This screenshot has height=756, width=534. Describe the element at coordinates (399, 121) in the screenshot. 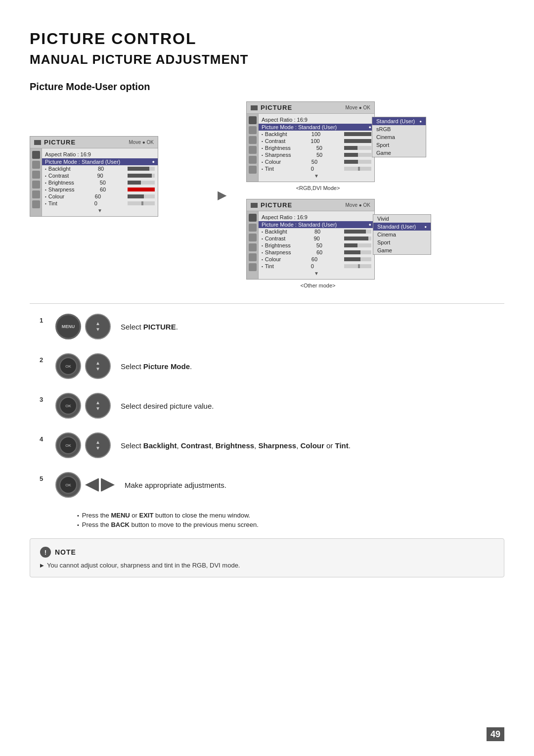

I see `rt-dropdown-standard: Standard (User)` at that location.